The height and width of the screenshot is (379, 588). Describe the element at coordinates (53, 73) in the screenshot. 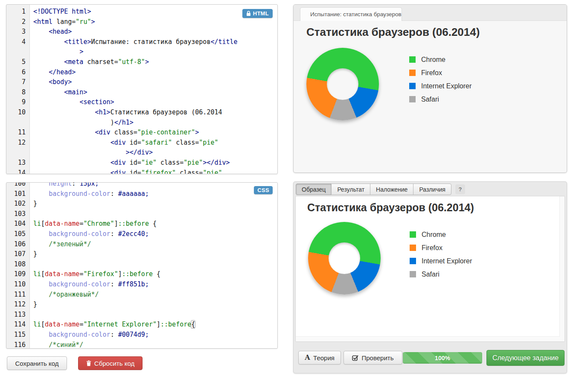

I see `code-text: </head>` at that location.